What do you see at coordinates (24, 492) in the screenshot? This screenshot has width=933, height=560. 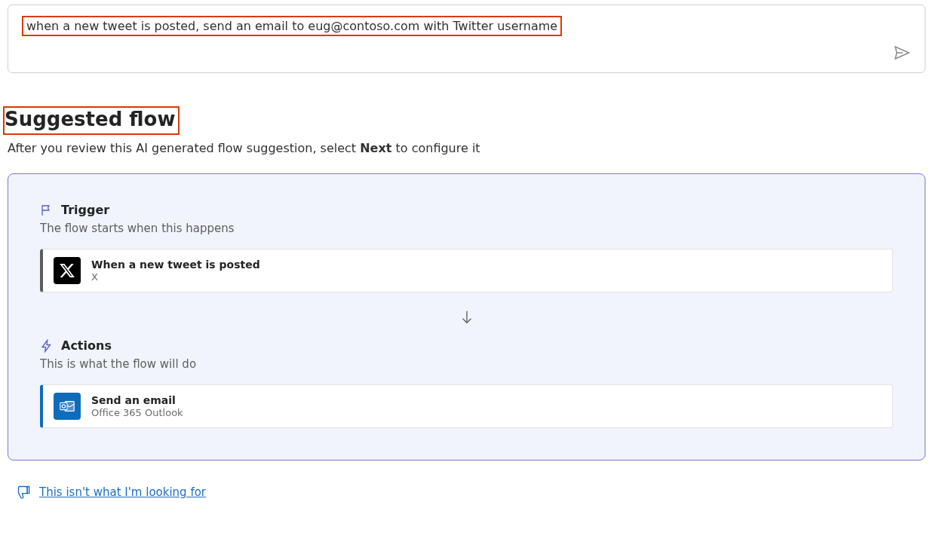 I see `thumbs-down-icon` at bounding box center [24, 492].